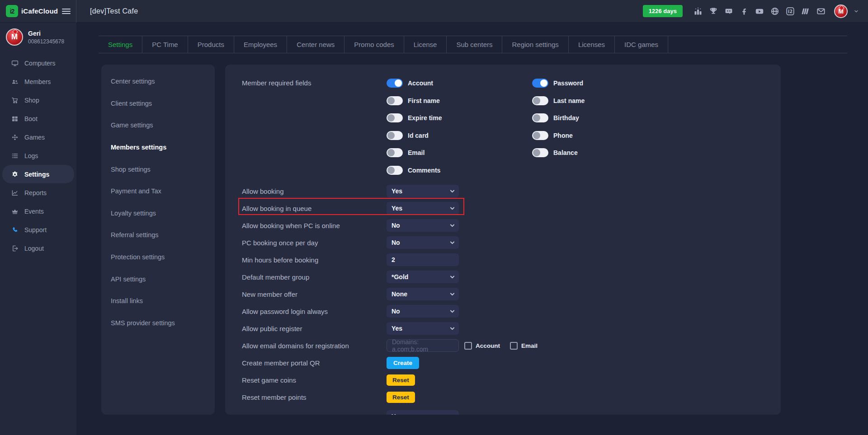 This screenshot has width=868, height=435. What do you see at coordinates (38, 155) in the screenshot?
I see `sidebar-nav: ComputersMembersShopBootGamesLogsSetting…` at bounding box center [38, 155].